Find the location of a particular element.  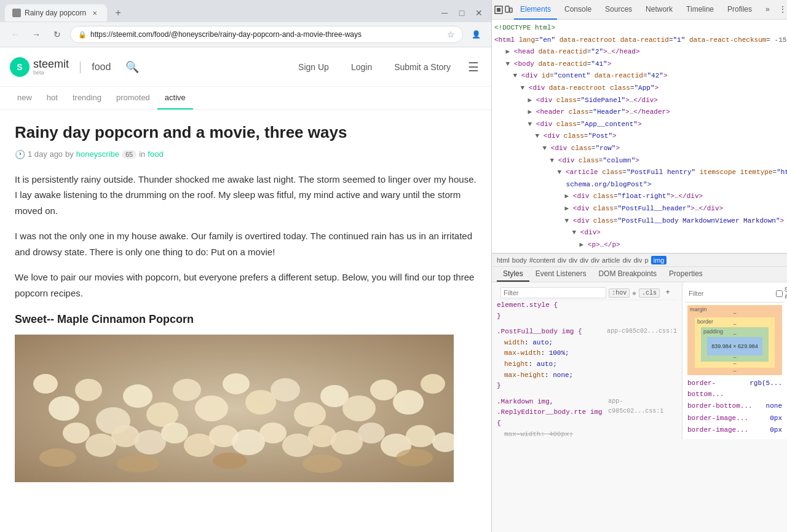

devtools-device-button is located at coordinates (508, 10).